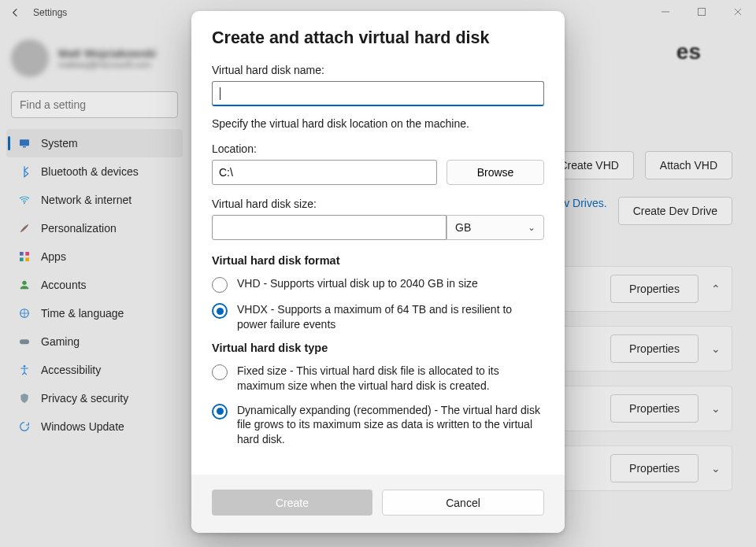 This screenshot has height=547, width=756. I want to click on format-option-vhd: VHD - Supports virtual disk up to 2040 G…, so click(378, 285).